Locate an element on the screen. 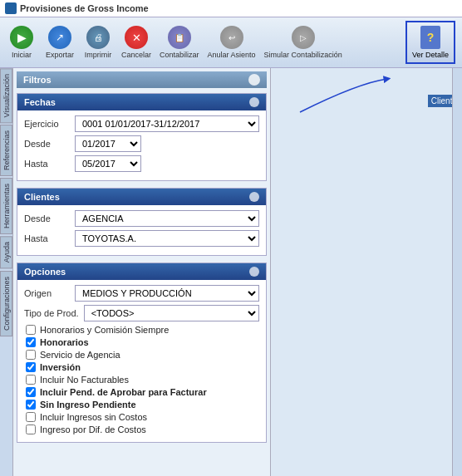 Image resolution: width=462 pixels, height=476 pixels. scrollbar is located at coordinates (457, 272).